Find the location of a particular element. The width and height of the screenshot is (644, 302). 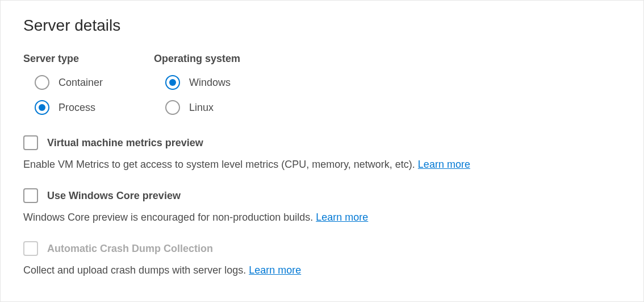

server-type-radio-group: Container Process is located at coordinates (63, 95).